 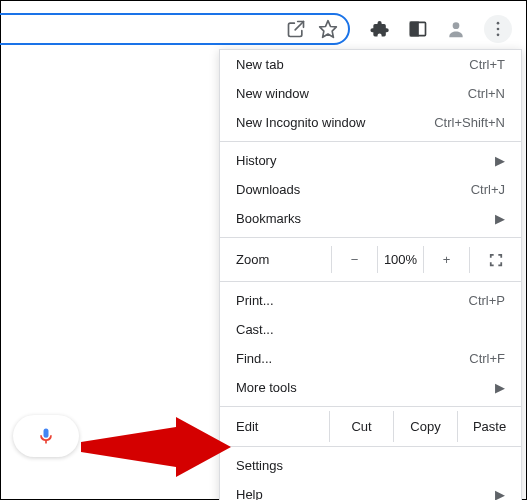 What do you see at coordinates (370, 94) in the screenshot?
I see `menu-new-window: New window Ctrl+N` at bounding box center [370, 94].